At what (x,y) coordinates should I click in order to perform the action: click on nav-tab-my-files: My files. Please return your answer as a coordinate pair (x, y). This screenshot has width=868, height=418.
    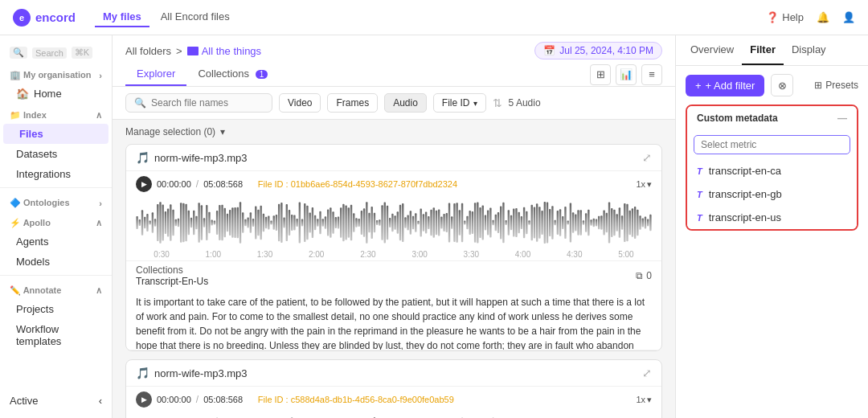
    Looking at the image, I should click on (122, 18).